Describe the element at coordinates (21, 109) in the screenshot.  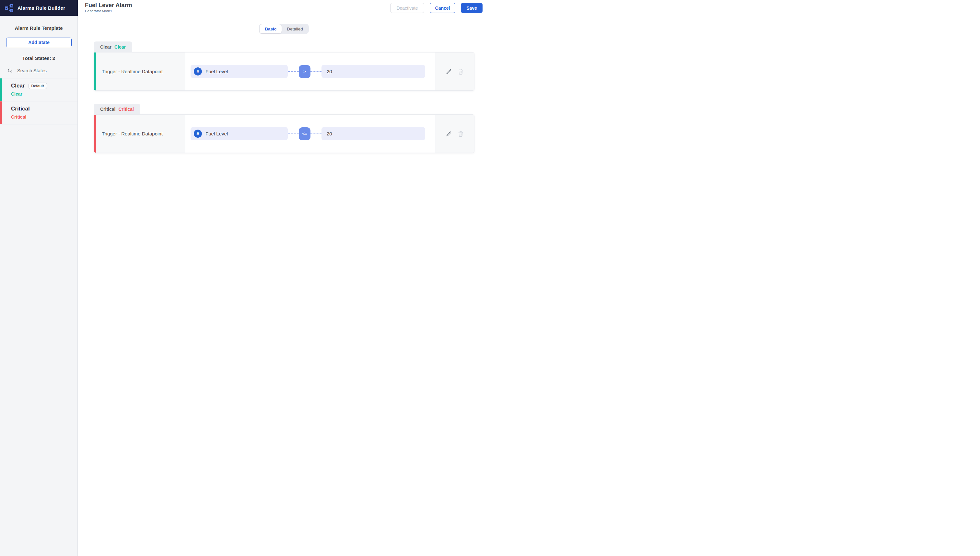
I see `state-name: Critical` at that location.